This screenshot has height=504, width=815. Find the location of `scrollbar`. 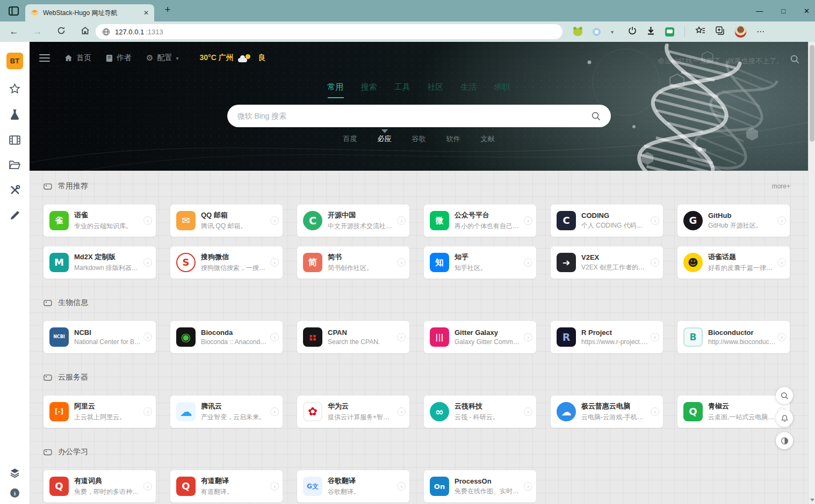

scrollbar is located at coordinates (811, 273).